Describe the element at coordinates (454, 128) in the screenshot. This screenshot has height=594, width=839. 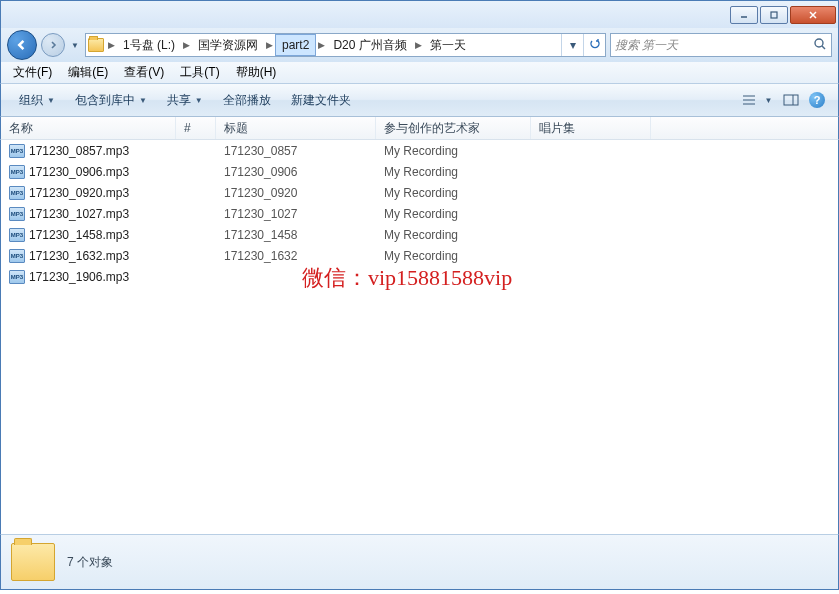
I see `column-artist: 参与创作的艺术家` at that location.